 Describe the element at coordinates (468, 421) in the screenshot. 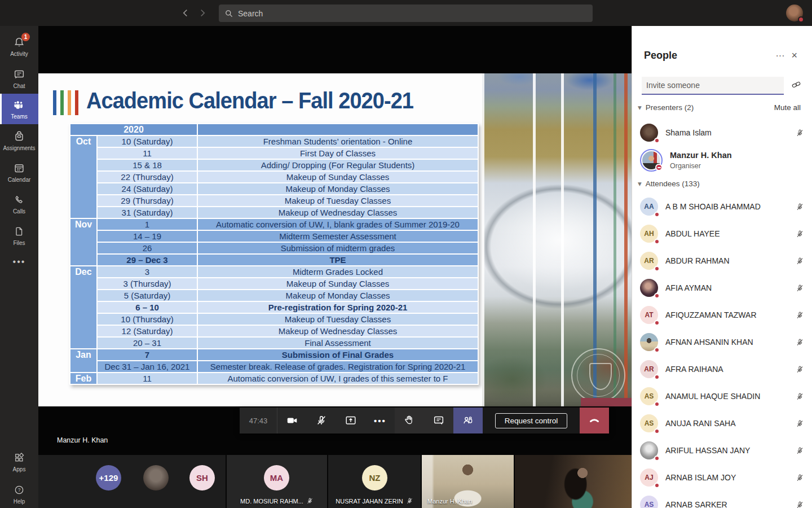

I see `people-button` at that location.